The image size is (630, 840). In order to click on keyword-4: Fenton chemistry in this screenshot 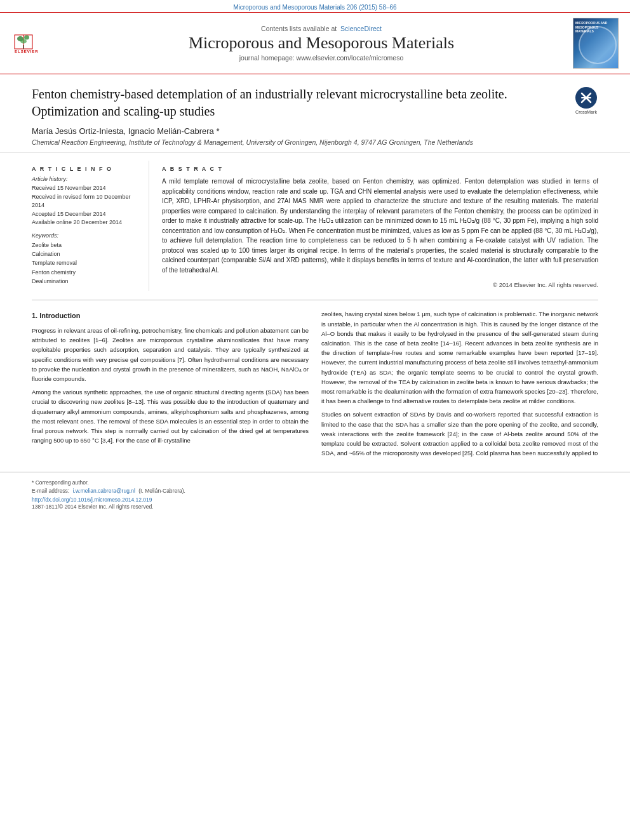, I will do `click(84, 272)`.